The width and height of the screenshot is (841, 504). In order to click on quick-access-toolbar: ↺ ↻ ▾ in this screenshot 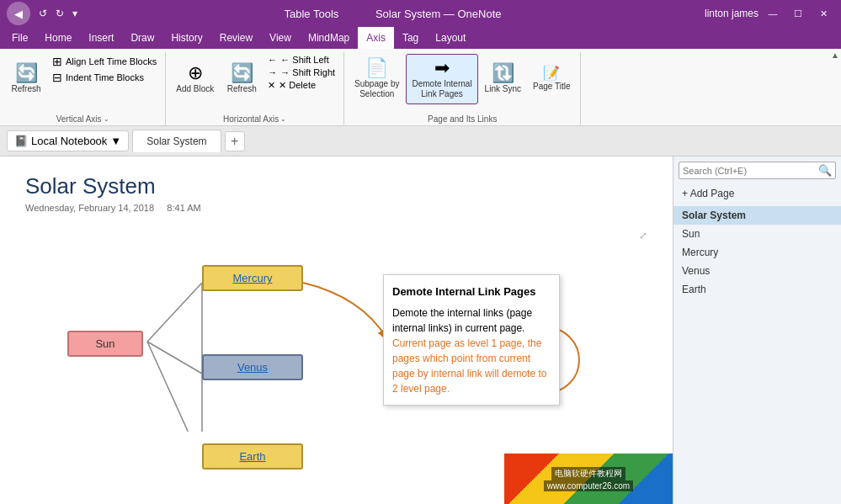, I will do `click(58, 13)`.